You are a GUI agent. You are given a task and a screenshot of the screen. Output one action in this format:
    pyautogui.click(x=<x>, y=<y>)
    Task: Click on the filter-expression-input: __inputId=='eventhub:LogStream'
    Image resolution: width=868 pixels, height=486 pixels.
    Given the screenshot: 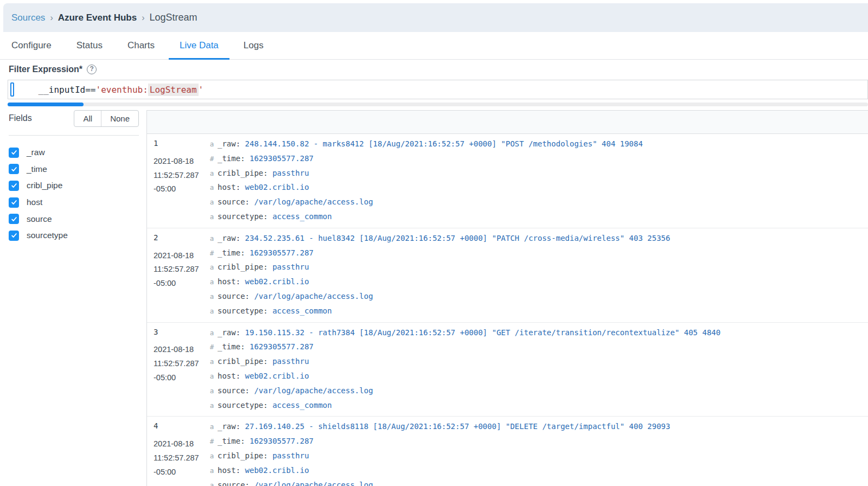 What is the action you would take?
    pyautogui.click(x=438, y=89)
    